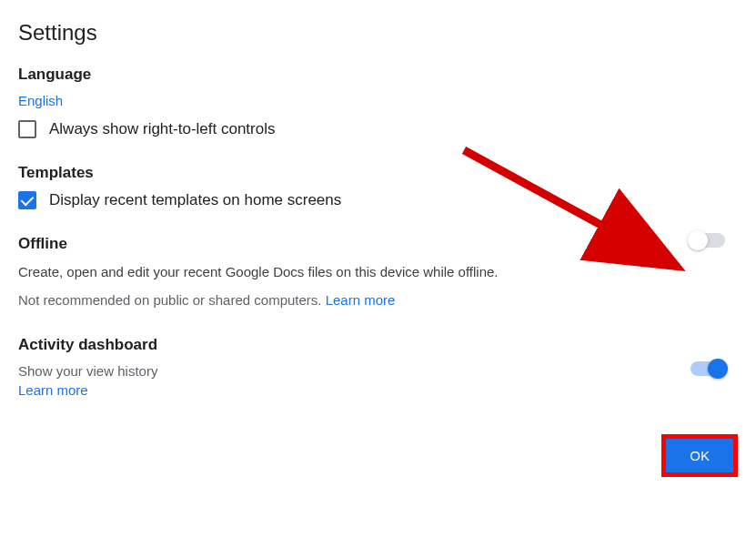  Describe the element at coordinates (40, 100) in the screenshot. I see `language-value-link: English` at that location.